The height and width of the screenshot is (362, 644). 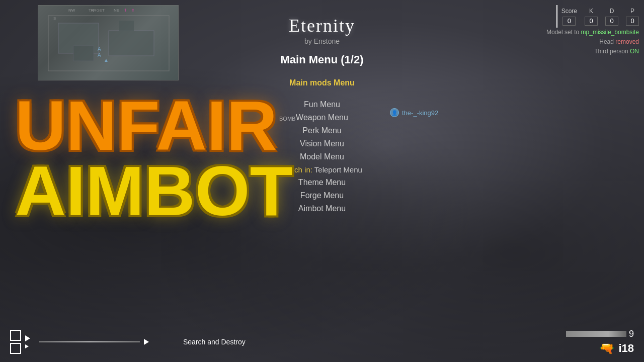 I want to click on svg-text: S, so click(x=54, y=18).